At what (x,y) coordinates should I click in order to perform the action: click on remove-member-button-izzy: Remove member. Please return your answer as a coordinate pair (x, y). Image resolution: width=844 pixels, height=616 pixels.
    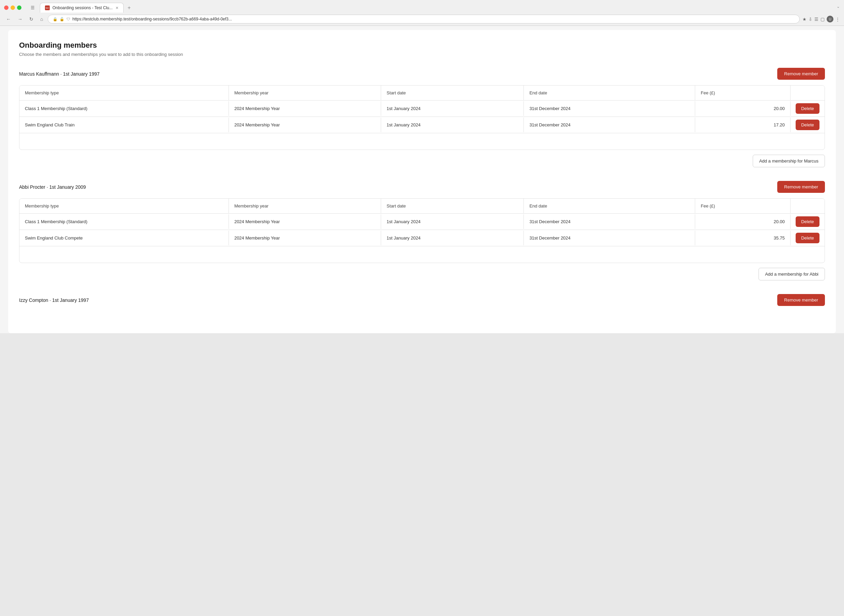
    Looking at the image, I should click on (801, 300).